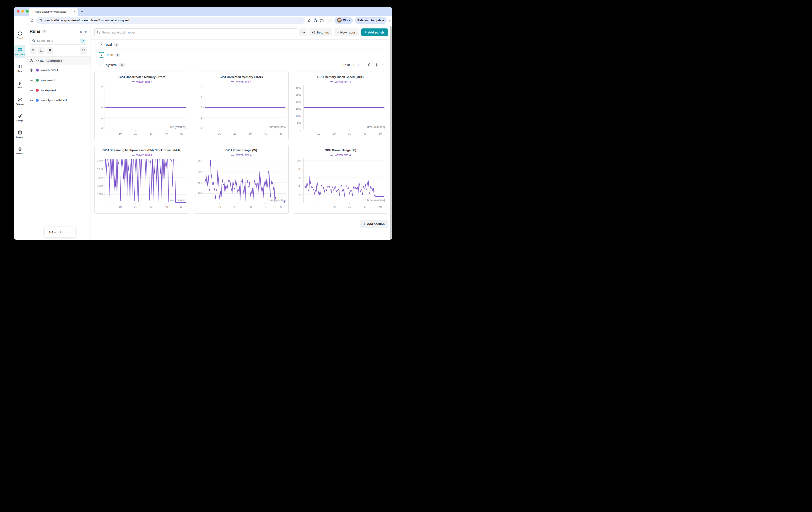 This screenshot has height=512, width=812. What do you see at coordinates (41, 20) in the screenshot?
I see `site-settings-icon` at bounding box center [41, 20].